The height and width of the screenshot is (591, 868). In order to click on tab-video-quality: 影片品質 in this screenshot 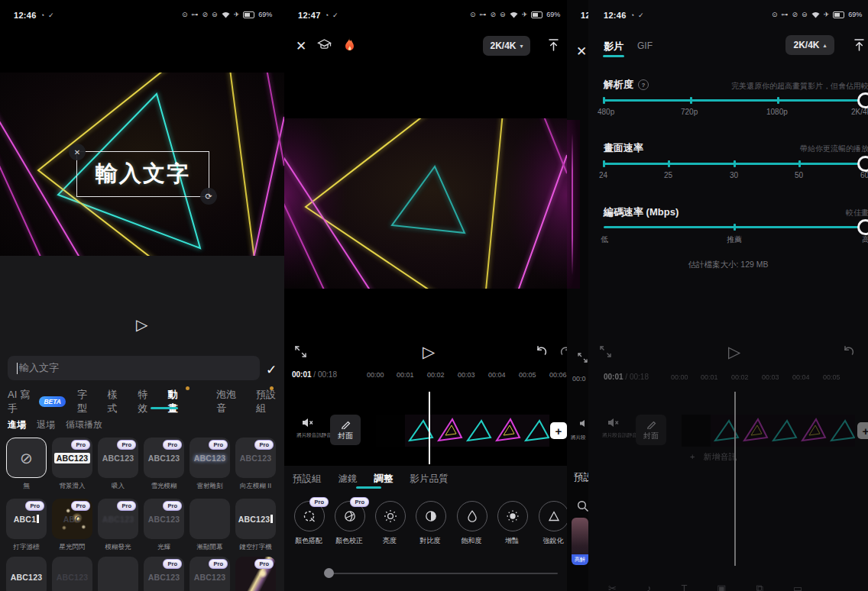, I will do `click(429, 480)`.